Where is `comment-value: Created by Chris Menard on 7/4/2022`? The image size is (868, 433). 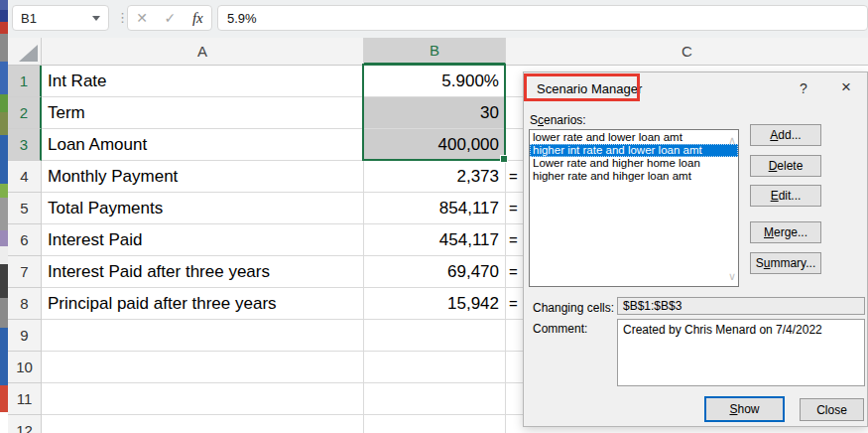
comment-value: Created by Chris Menard on 7/4/2022 is located at coordinates (722, 330).